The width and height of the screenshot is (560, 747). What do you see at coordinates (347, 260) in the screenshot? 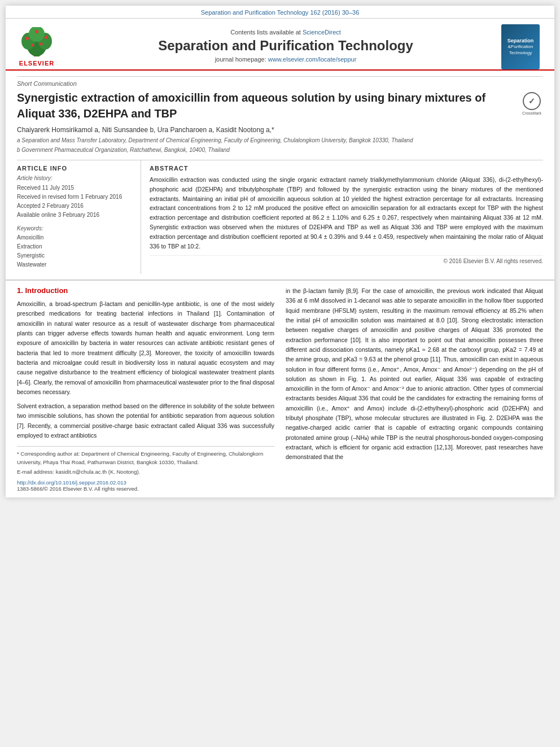
I see `copyright-line: © 2016 Elsevier B.V. All rights reserved…` at bounding box center [347, 260].